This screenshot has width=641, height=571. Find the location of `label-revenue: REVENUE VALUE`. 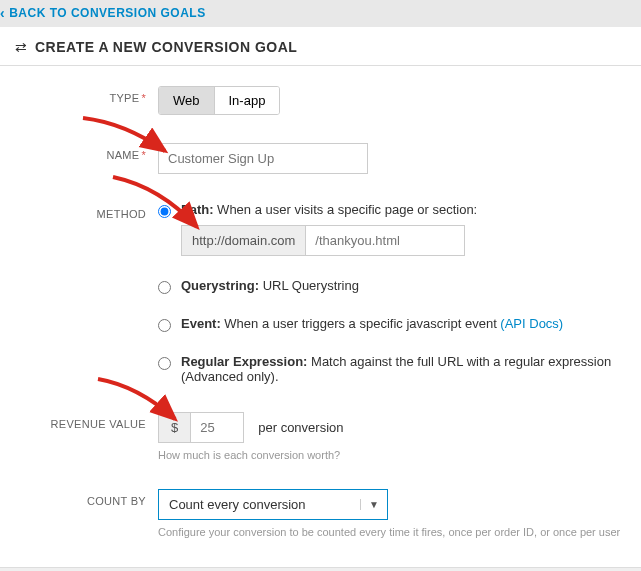

label-revenue: REVENUE VALUE is located at coordinates (89, 421).